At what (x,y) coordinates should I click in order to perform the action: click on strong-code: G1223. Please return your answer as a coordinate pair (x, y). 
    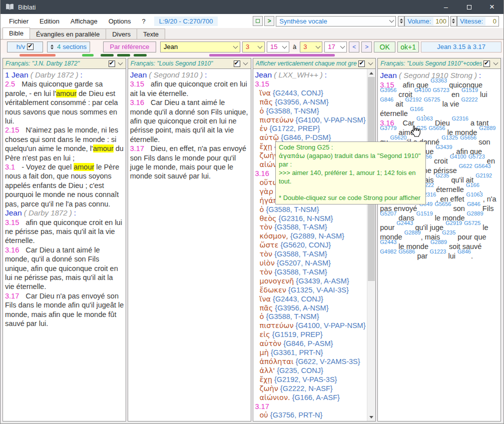
    Looking at the image, I should click on (437, 252).